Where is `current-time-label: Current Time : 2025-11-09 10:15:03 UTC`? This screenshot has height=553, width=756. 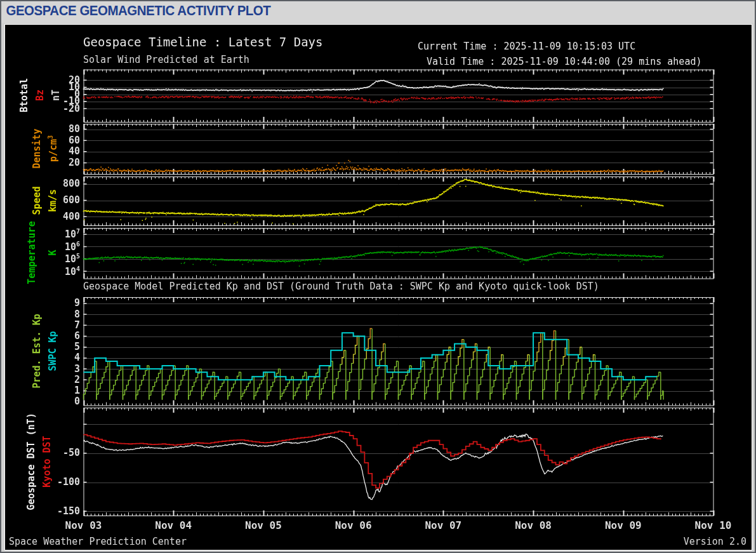
current-time-label: Current Time : 2025-11-09 10:15:03 UTC is located at coordinates (527, 46).